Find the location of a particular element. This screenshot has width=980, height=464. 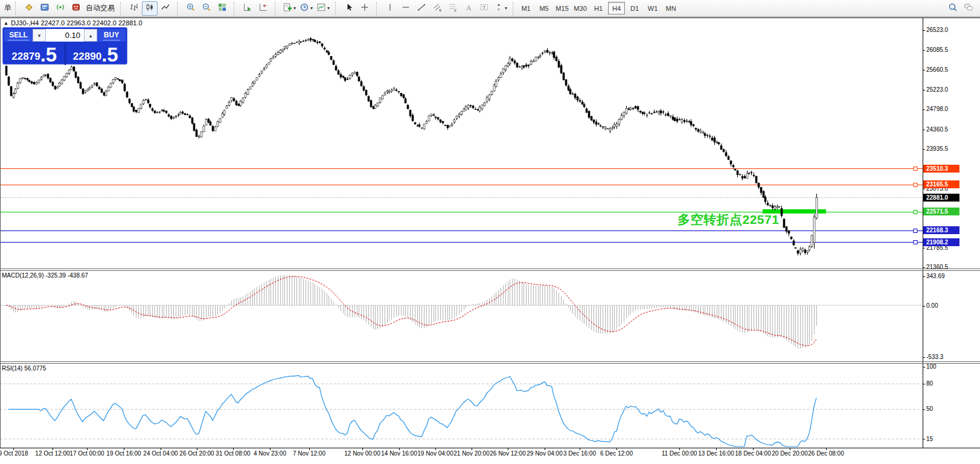

price-axis-tick-label: 23935.5 is located at coordinates (937, 149).